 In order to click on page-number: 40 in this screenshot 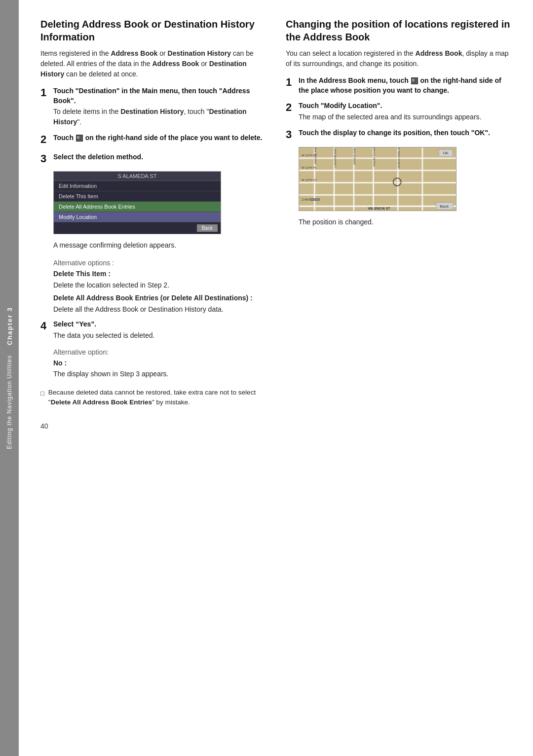, I will do `click(153, 426)`.